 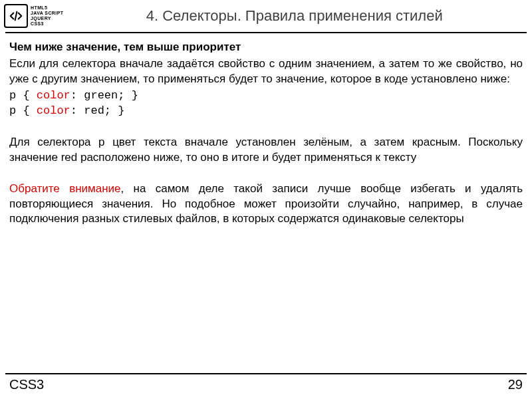 What do you see at coordinates (266, 150) in the screenshot?
I see `paragraph-2: Для селектора p цвет текста вначале уста…` at bounding box center [266, 150].